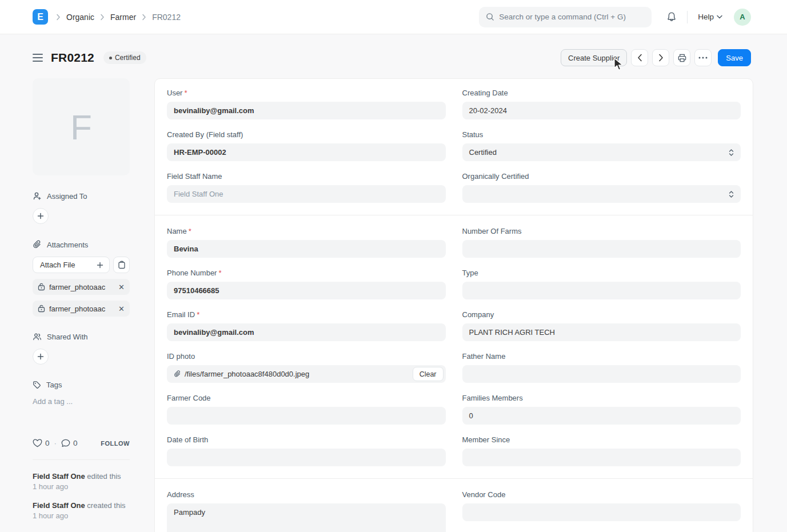 The image size is (787, 532). What do you see at coordinates (594, 58) in the screenshot?
I see `create-supplier-button: Create Supplier` at bounding box center [594, 58].